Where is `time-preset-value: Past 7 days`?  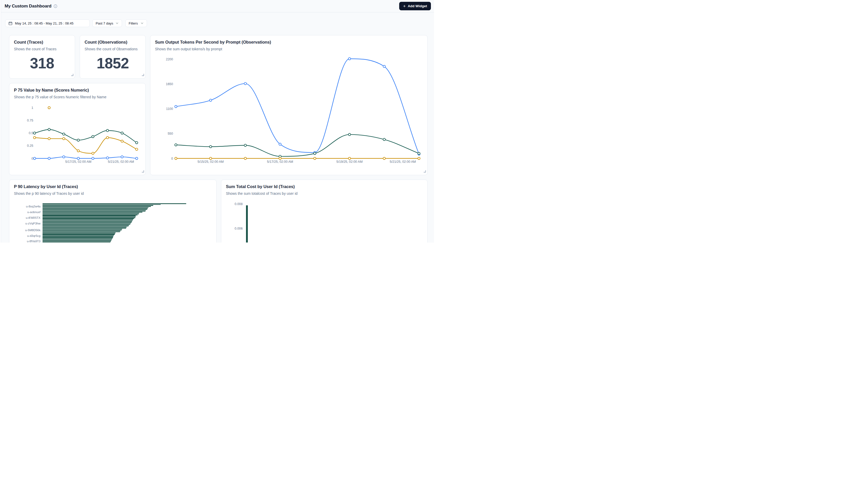 time-preset-value: Past 7 days is located at coordinates (104, 24).